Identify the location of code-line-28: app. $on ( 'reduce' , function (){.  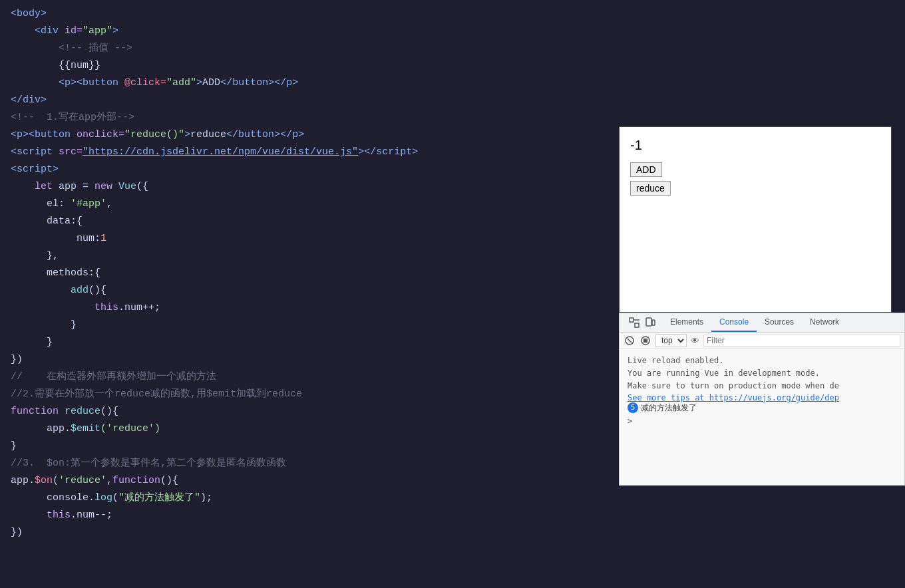
(306, 481).